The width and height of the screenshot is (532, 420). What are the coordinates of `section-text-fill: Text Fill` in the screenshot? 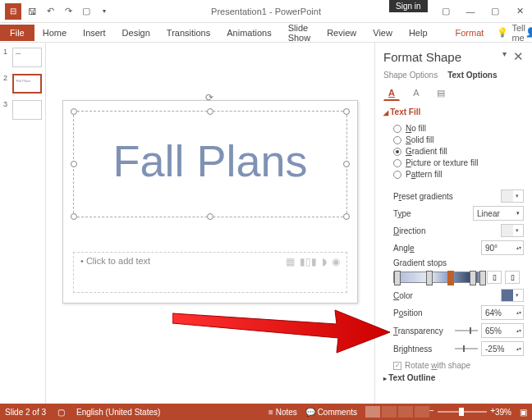 It's located at (453, 112).